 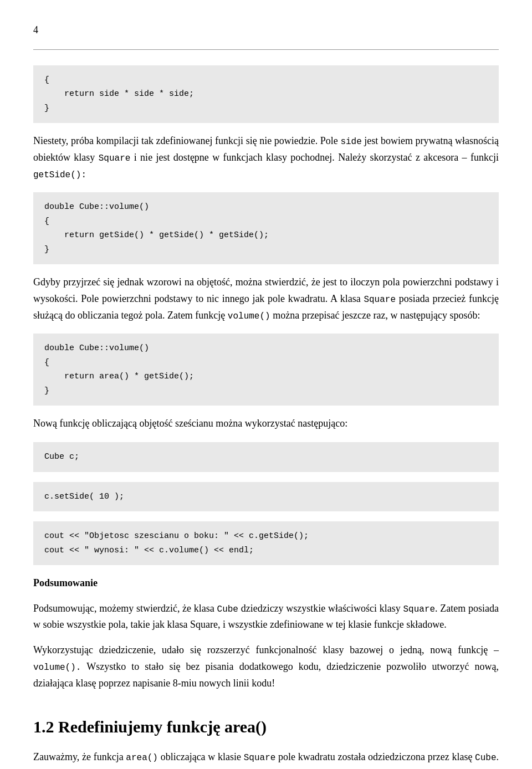 What do you see at coordinates (380, 300) in the screenshot?
I see `paragraph-2-inline-1: Square` at bounding box center [380, 300].